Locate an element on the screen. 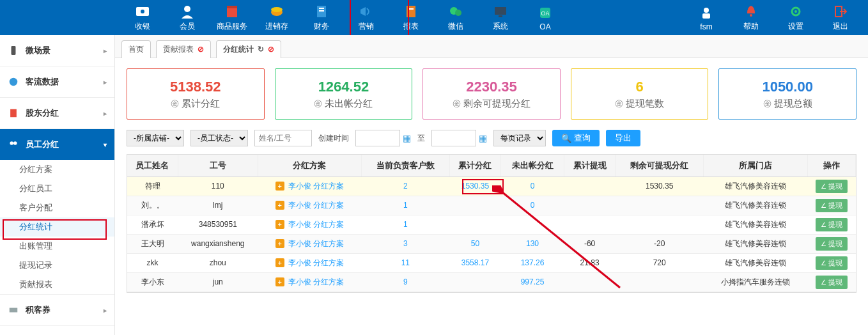 The height and width of the screenshot is (335, 868). card-label: ㊎提现笔数 is located at coordinates (639, 104).